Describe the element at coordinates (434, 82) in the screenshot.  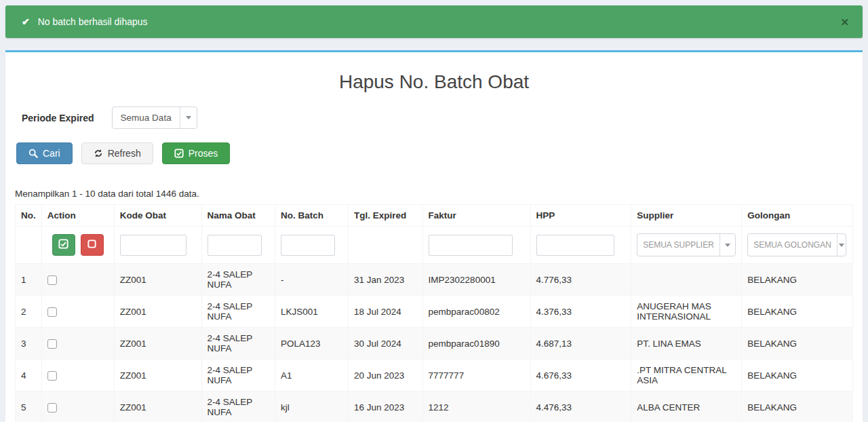
I see `page-title: Hapus No. Batch Obat` at that location.